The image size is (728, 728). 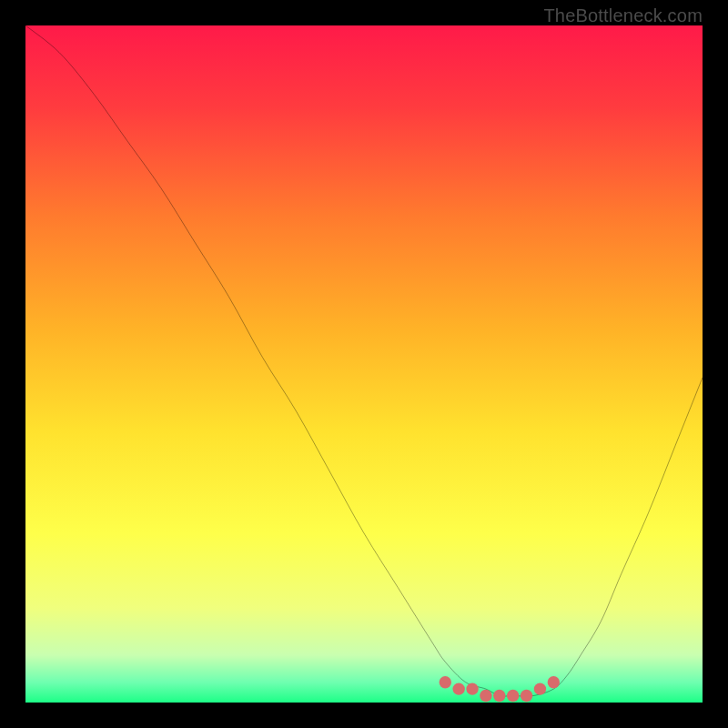 What do you see at coordinates (622, 16) in the screenshot?
I see `watermark-text: TheBottleneck.com` at bounding box center [622, 16].